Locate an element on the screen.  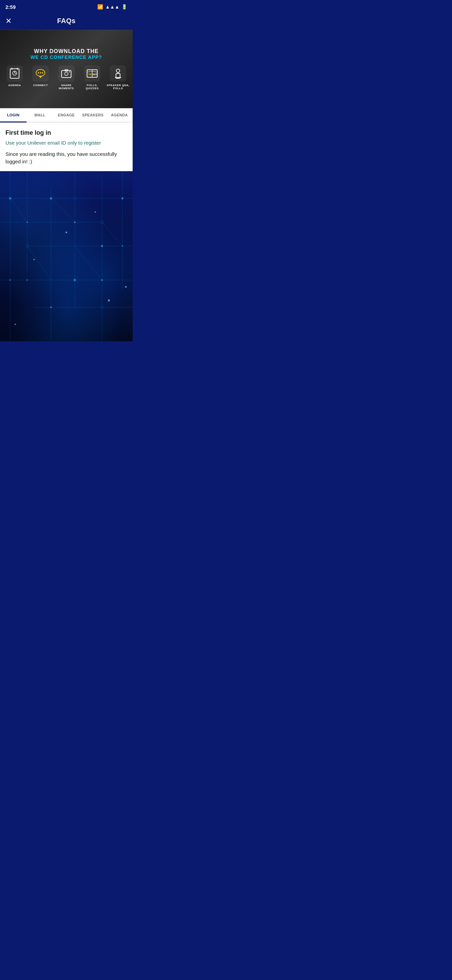
status-time: 2:59 is located at coordinates (11, 7).